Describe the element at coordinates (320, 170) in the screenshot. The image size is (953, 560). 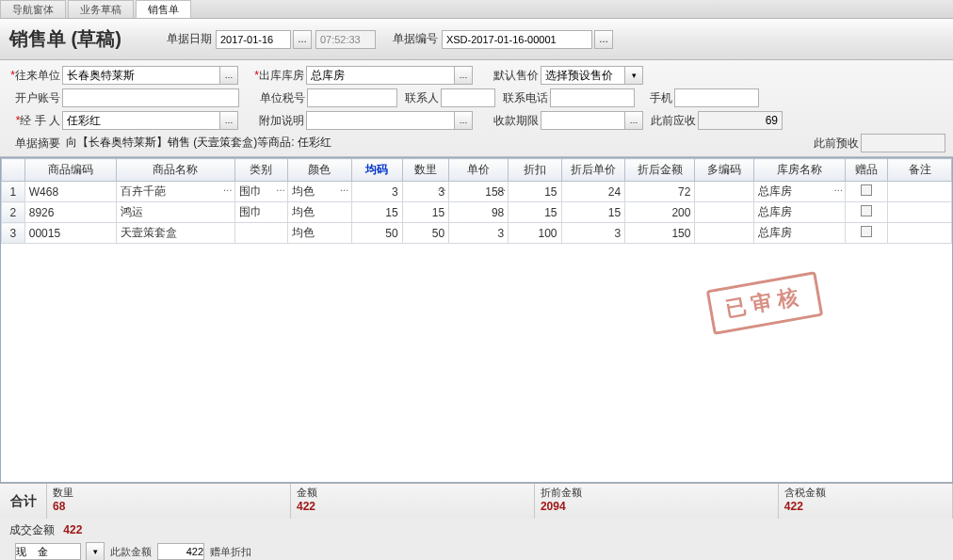
I see `col-header: 颜色` at that location.